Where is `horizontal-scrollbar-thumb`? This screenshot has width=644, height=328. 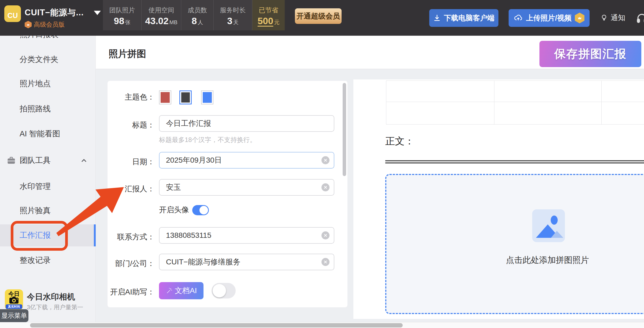
horizontal-scrollbar-thumb is located at coordinates (216, 325).